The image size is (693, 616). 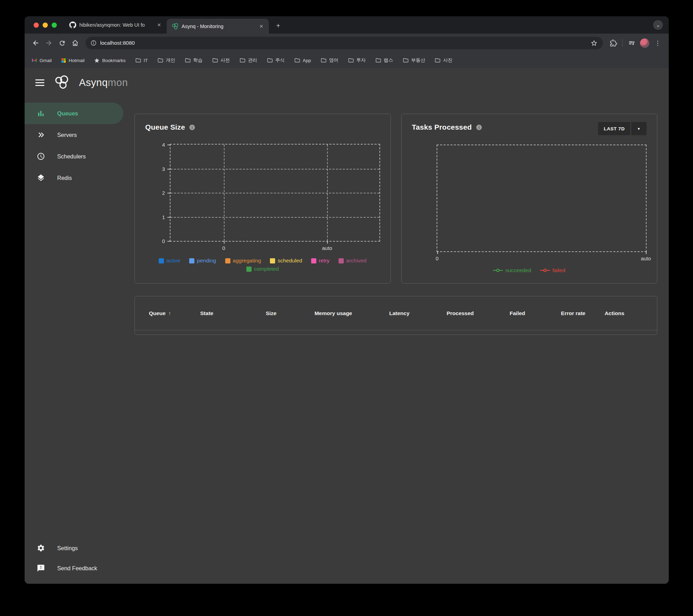 What do you see at coordinates (542, 198) in the screenshot?
I see `tasks-processed-chart: 0 auto` at bounding box center [542, 198].